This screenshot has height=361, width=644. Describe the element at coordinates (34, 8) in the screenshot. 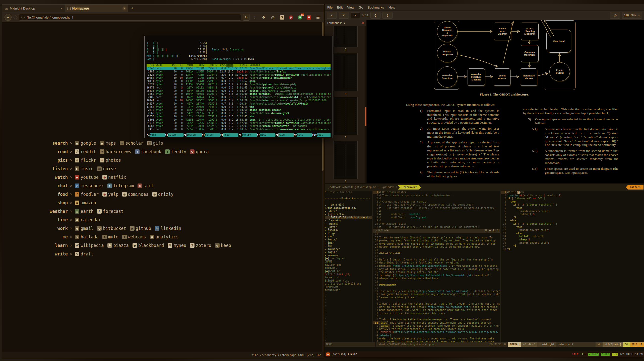

I see `tab-midnight-desktop: Midnight Desktopx` at that location.